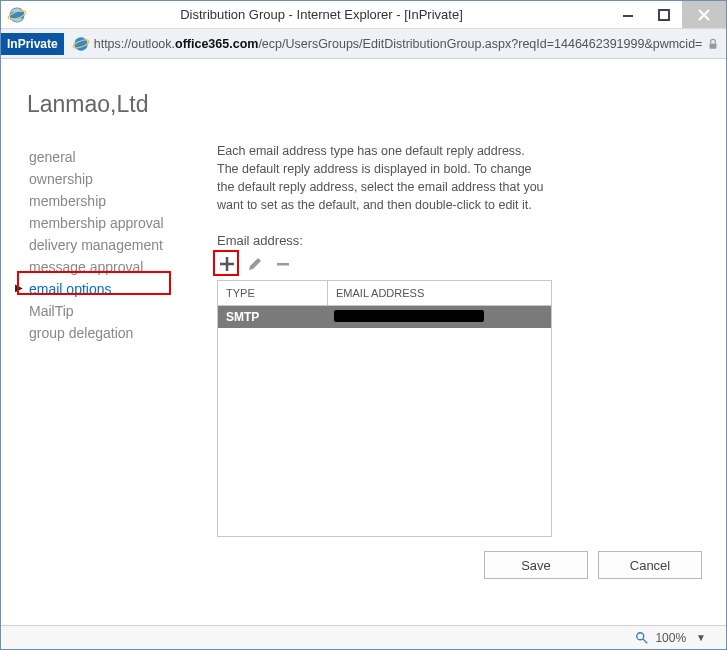  Describe the element at coordinates (701, 638) in the screenshot. I see `zoom-dropdown: ▼` at that location.